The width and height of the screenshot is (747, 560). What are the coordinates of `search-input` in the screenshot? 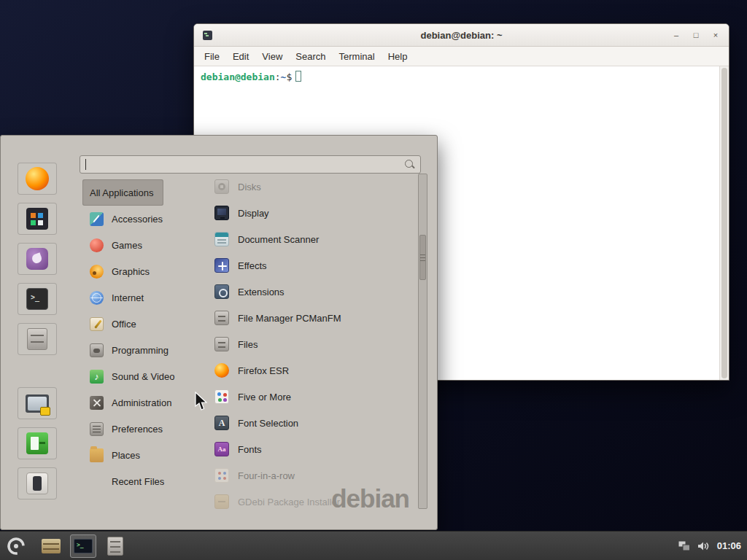 It's located at (245, 165).